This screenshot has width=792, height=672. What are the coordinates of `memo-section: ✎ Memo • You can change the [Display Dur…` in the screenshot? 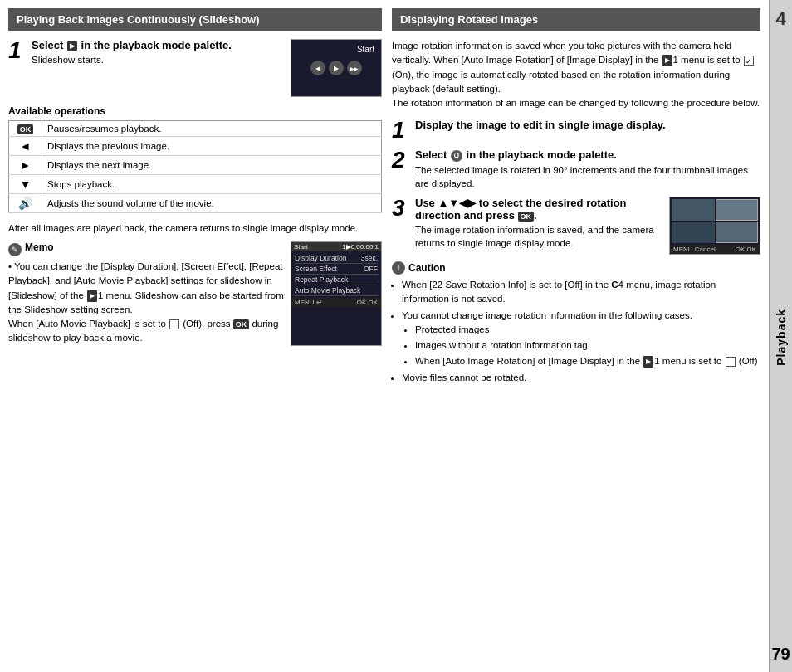 It's located at (195, 294).